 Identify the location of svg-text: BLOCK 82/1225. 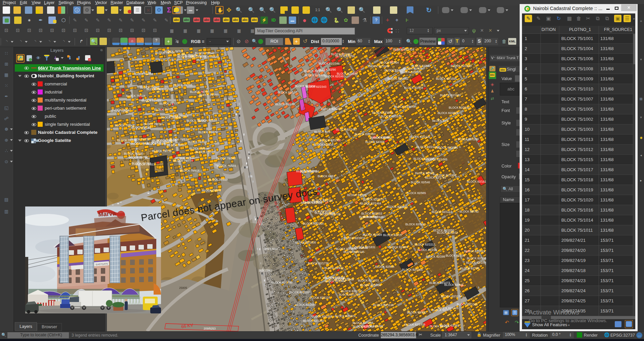
(448, 308).